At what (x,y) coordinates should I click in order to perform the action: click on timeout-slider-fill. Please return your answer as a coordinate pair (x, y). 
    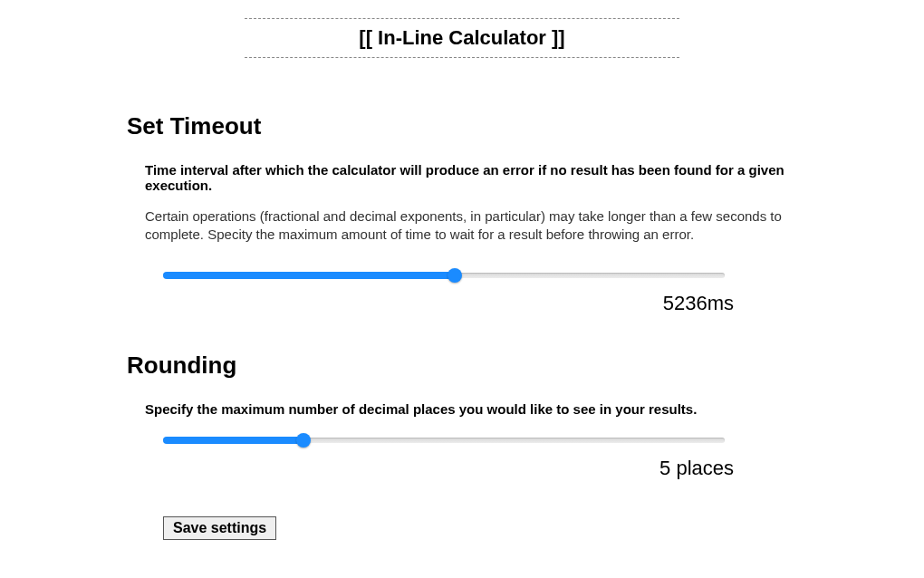
    Looking at the image, I should click on (309, 275).